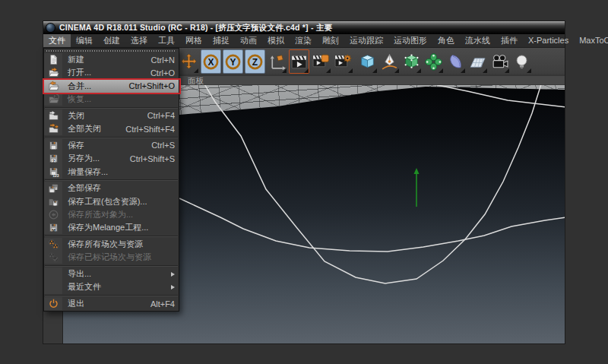 This screenshot has width=608, height=364. What do you see at coordinates (111, 245) in the screenshot?
I see `file-menu-item-保存所有场次与资源: 保存所有场次与资源` at bounding box center [111, 245].